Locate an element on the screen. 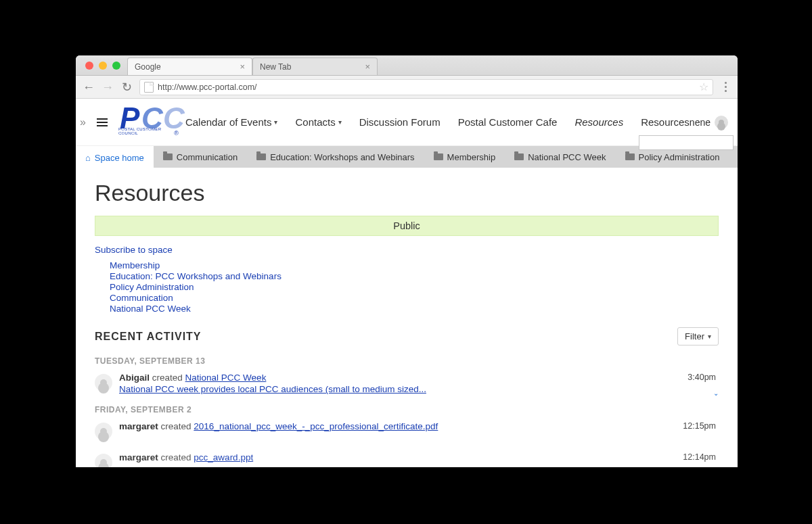 The height and width of the screenshot is (524, 812). logo-subtitle: POSTAL CUSTOMER COUNCIL is located at coordinates (146, 131).